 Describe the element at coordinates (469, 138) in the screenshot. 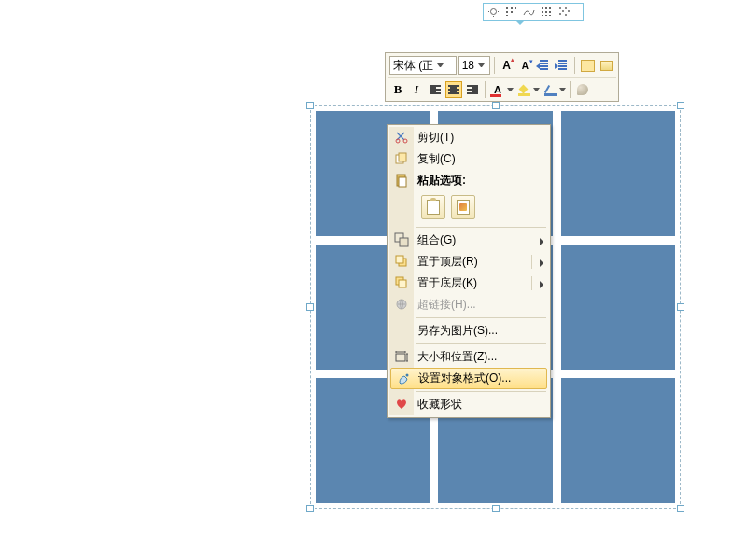

I see `menu-cut: 剪切(T)` at that location.